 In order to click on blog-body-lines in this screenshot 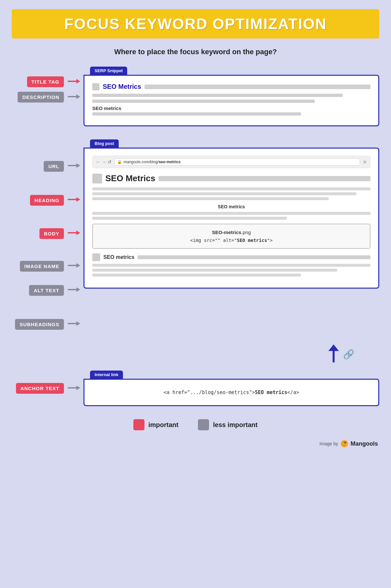, I will do `click(232, 194)`.